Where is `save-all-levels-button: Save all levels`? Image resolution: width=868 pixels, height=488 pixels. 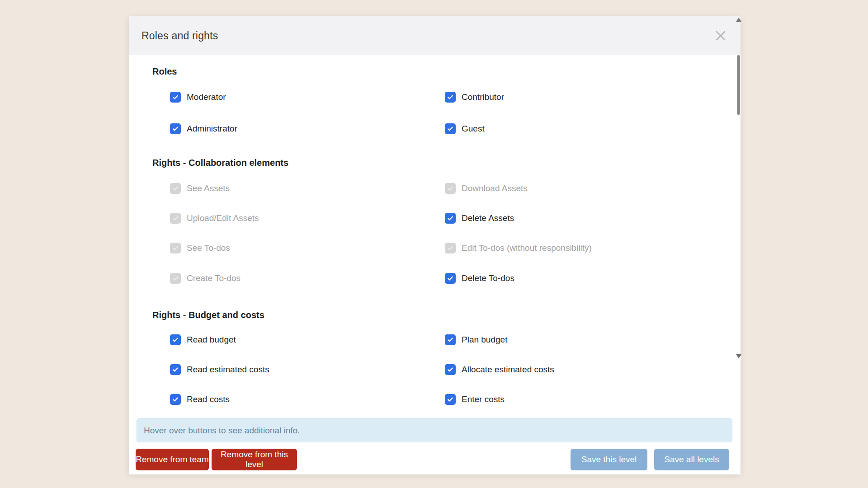
save-all-levels-button: Save all levels is located at coordinates (692, 460).